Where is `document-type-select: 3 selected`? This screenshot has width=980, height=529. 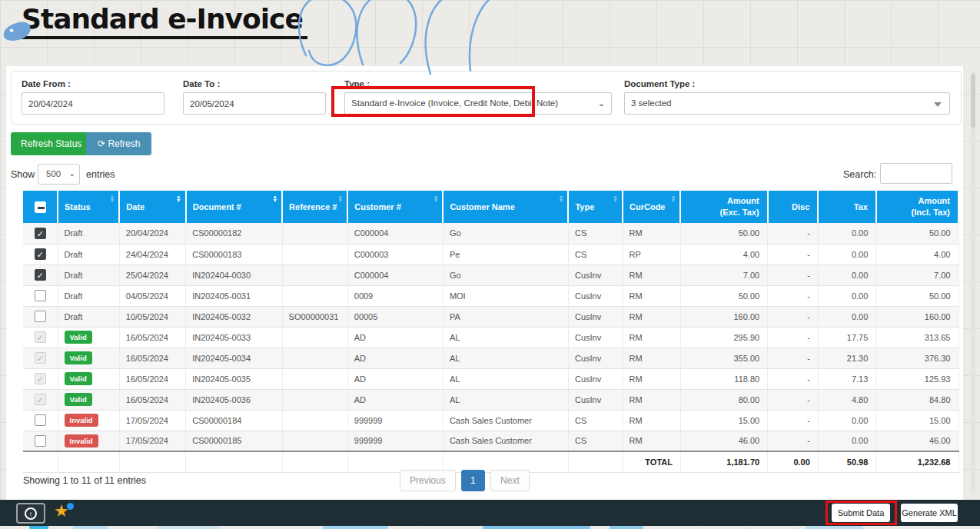
document-type-select: 3 selected is located at coordinates (787, 103).